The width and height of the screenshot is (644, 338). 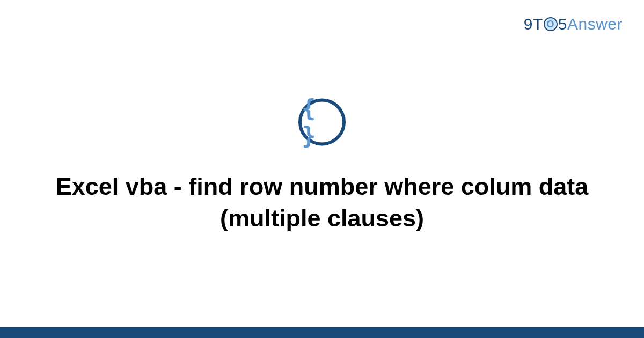 What do you see at coordinates (562, 24) in the screenshot?
I see `brand-part-five: 5` at bounding box center [562, 24].